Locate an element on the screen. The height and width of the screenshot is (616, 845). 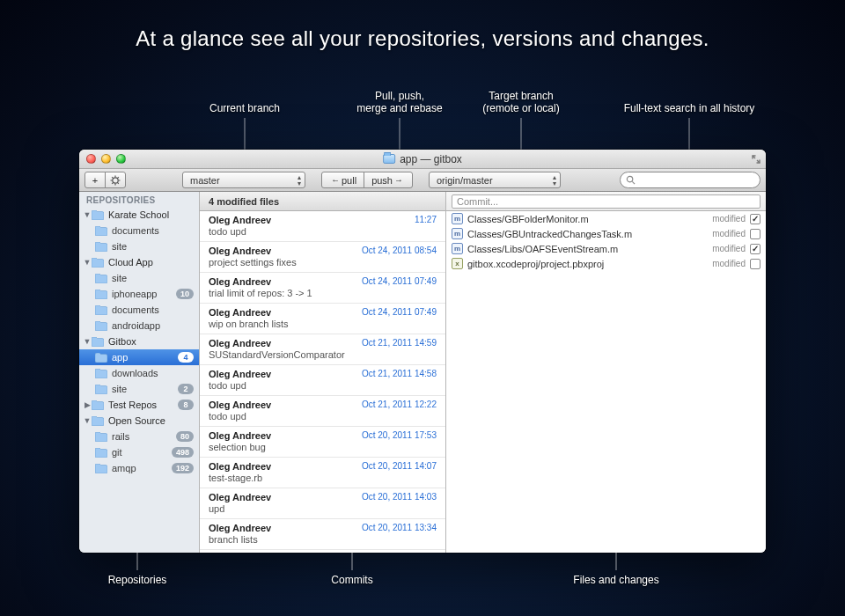
commit-row: Oleg Andreevselection bugOct 20, 2011 17… is located at coordinates (322, 442).